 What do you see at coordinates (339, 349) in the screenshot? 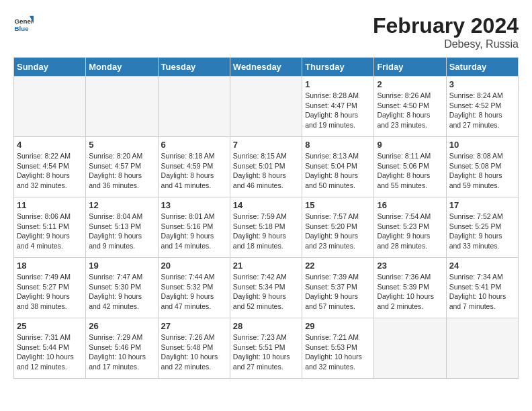
I see `calendar-cell: 29Sunrise: 7:21 AM Sunset: 5:53 PM Dayli…` at bounding box center [339, 349].